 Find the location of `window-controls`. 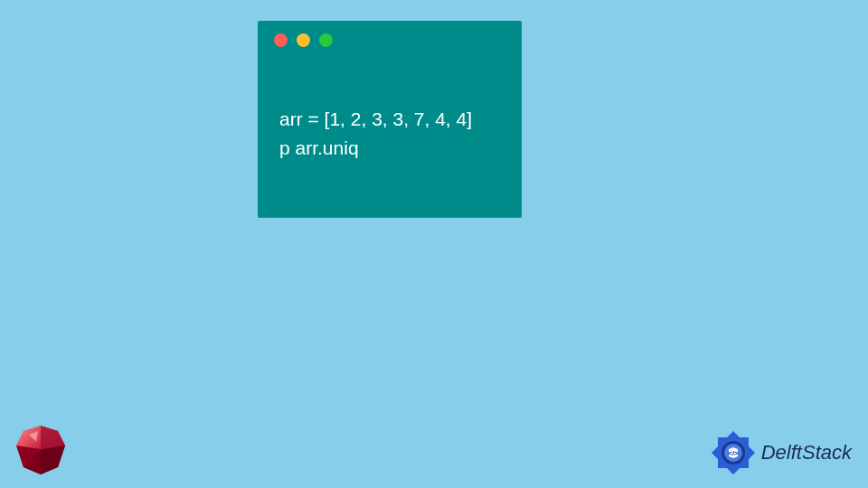

window-controls is located at coordinates (390, 40).